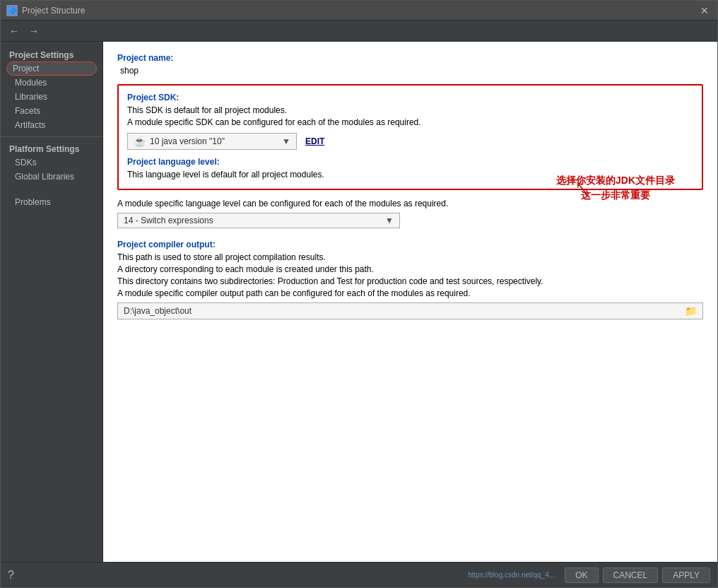 The width and height of the screenshot is (718, 588). What do you see at coordinates (410, 311) in the screenshot?
I see `compiler-path-row: D:\java_object\out 📁` at bounding box center [410, 311].